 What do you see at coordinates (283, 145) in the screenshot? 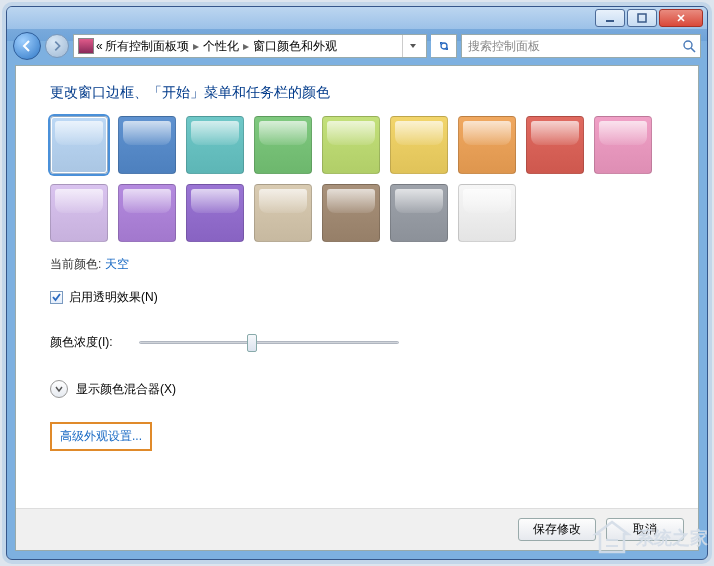
I see `color-swatch-green` at bounding box center [283, 145].